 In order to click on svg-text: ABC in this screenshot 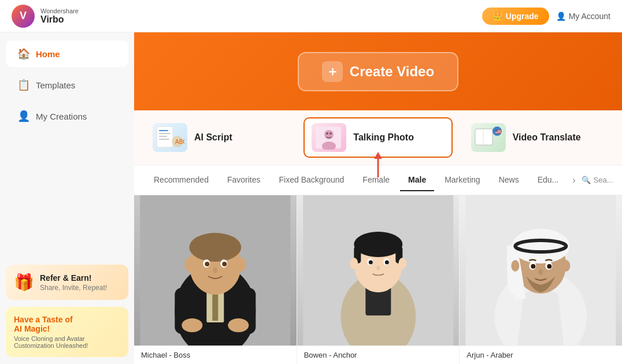, I will do `click(180, 142)`.